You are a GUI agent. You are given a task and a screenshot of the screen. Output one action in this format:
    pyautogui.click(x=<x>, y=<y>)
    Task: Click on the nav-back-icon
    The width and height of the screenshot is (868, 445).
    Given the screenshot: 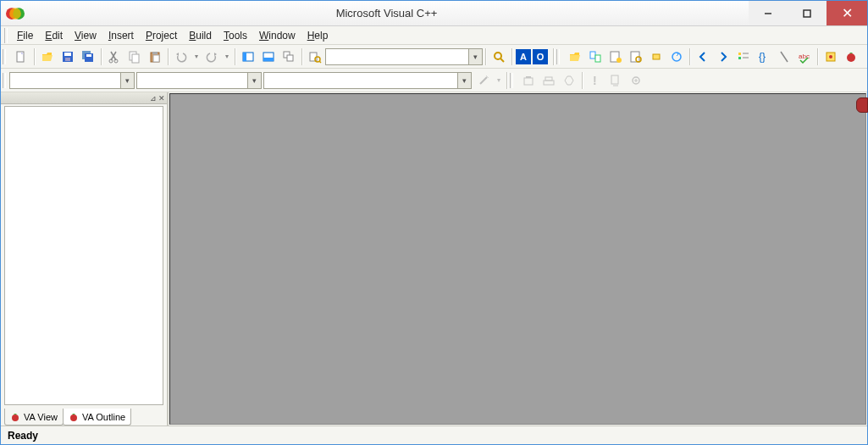 What is the action you would take?
    pyautogui.click(x=703, y=57)
    